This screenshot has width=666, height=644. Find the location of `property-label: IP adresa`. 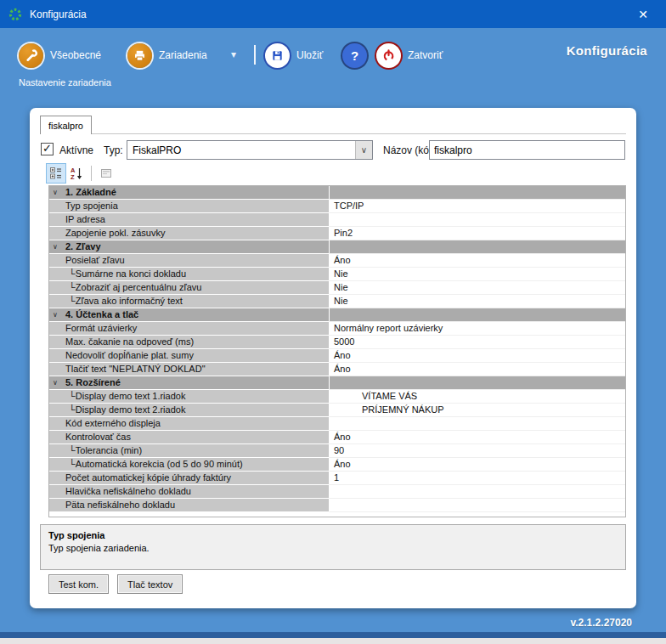

property-label: IP adresa is located at coordinates (195, 220).